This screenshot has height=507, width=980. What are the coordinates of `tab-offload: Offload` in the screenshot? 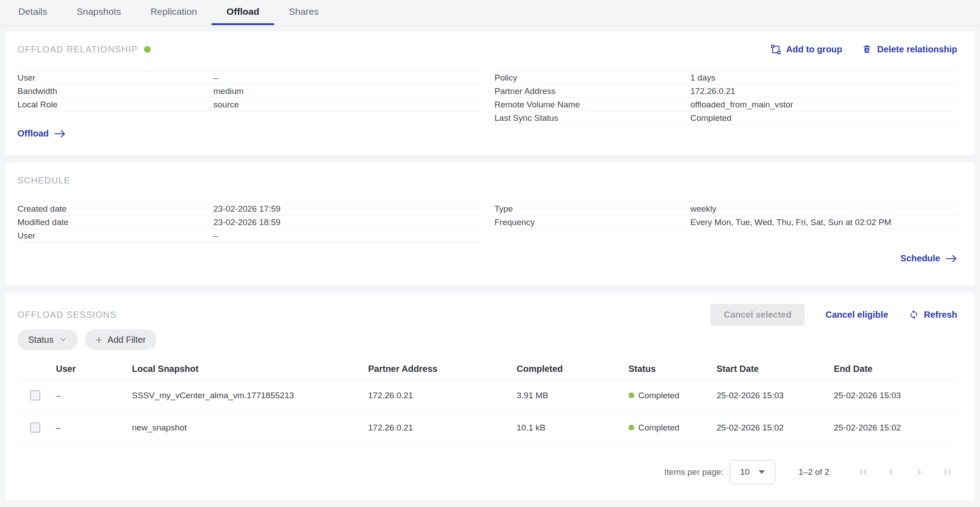 It's located at (243, 13).